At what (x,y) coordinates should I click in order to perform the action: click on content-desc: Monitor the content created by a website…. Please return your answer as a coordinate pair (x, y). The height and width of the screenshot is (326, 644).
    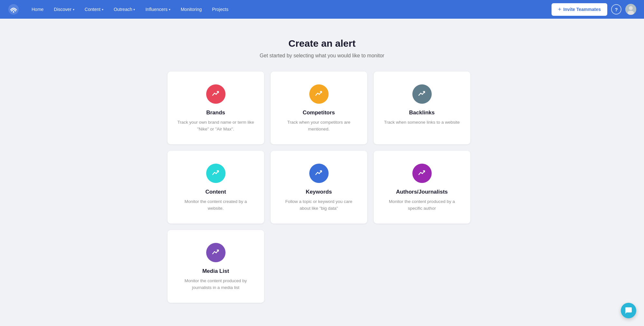
    Looking at the image, I should click on (216, 205).